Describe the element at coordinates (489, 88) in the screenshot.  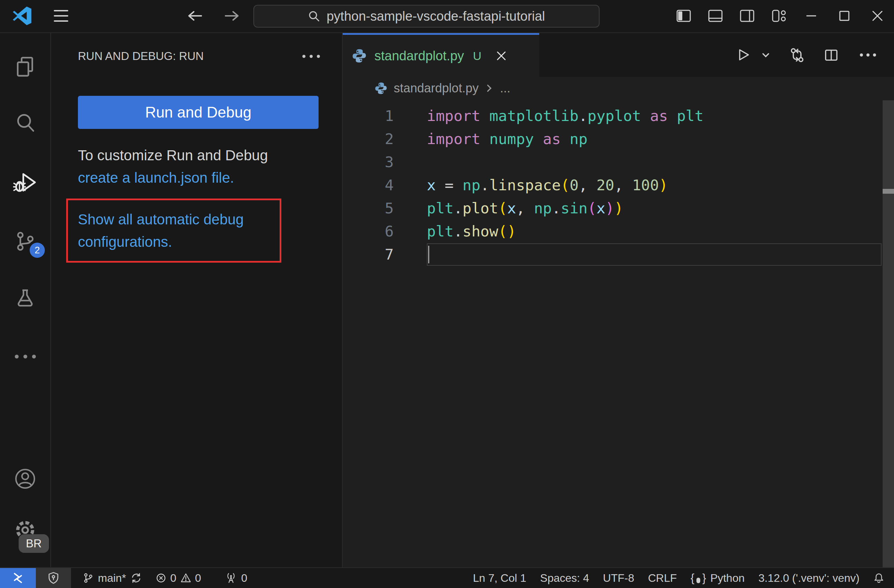
I see `chevron-right-icon` at that location.